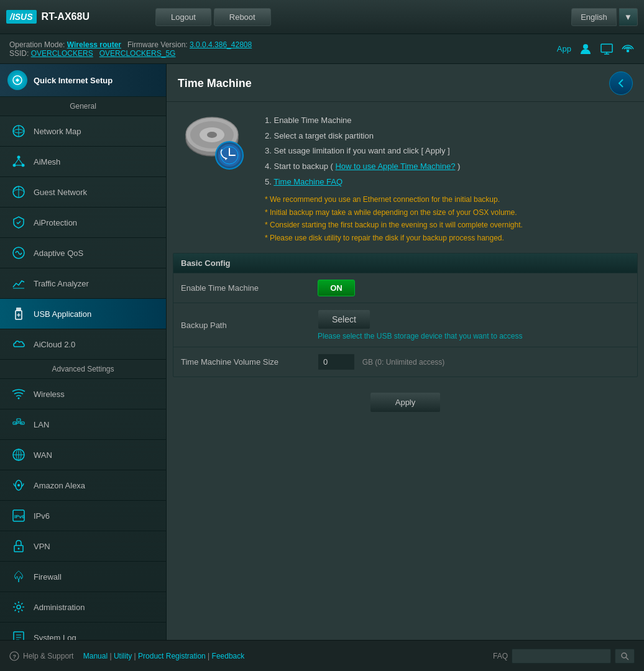 The height and width of the screenshot is (671, 644). What do you see at coordinates (83, 81) in the screenshot?
I see `quick-setup-item: Quick Internet Setup` at bounding box center [83, 81].